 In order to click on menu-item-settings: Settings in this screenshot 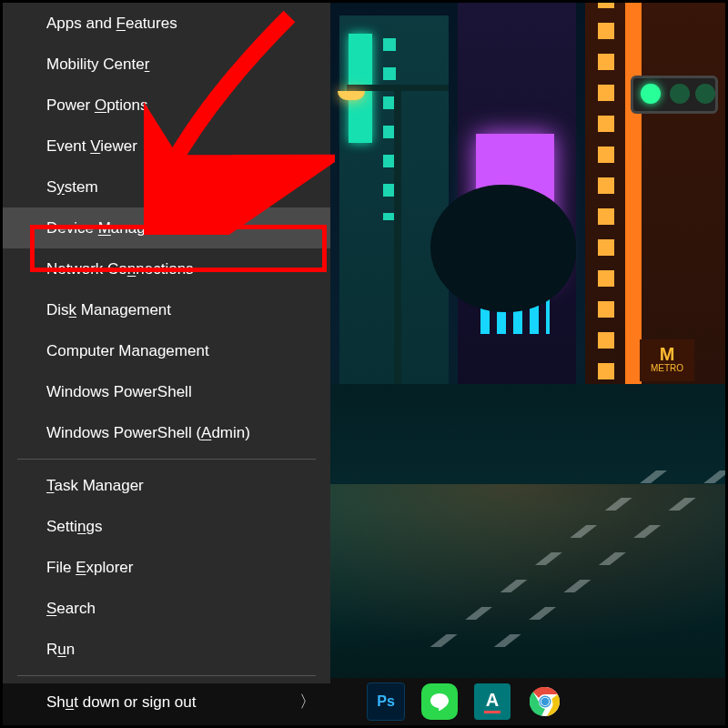, I will do `click(167, 526)`.